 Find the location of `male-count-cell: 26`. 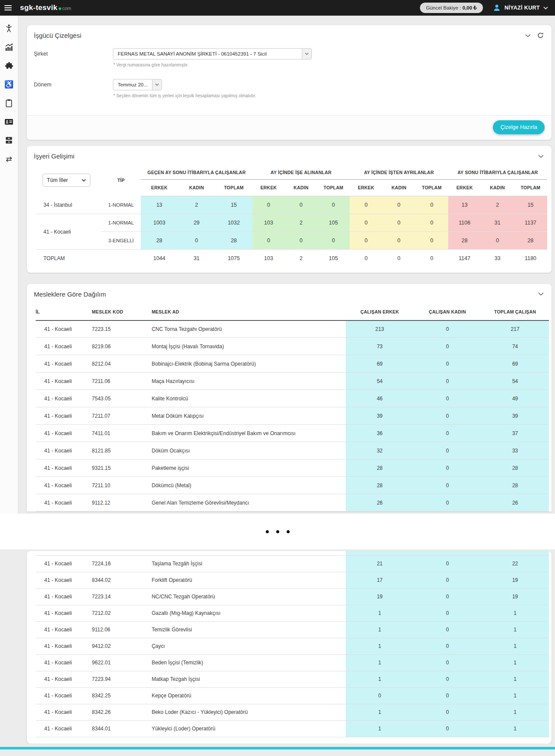

male-count-cell: 26 is located at coordinates (380, 503).